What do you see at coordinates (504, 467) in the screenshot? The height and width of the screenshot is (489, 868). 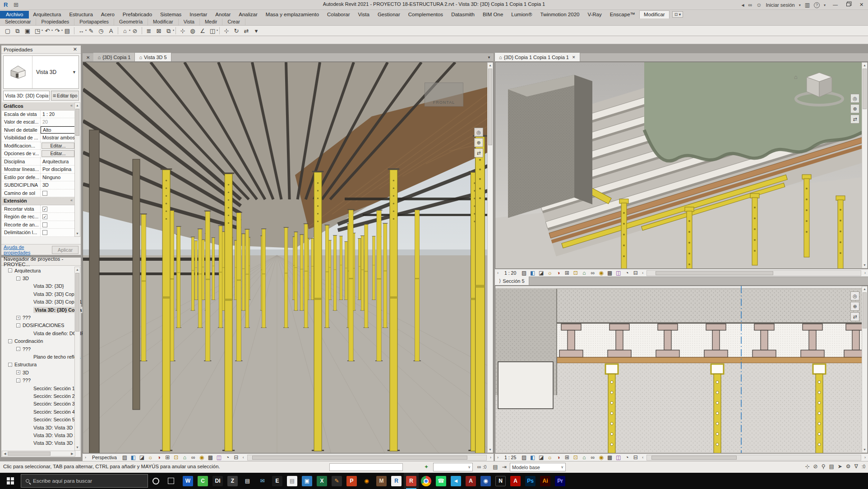 I see `link-icon: ⇥` at bounding box center [504, 467].